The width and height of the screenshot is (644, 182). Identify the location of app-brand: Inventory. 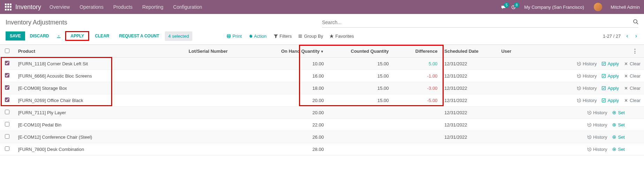
(28, 7).